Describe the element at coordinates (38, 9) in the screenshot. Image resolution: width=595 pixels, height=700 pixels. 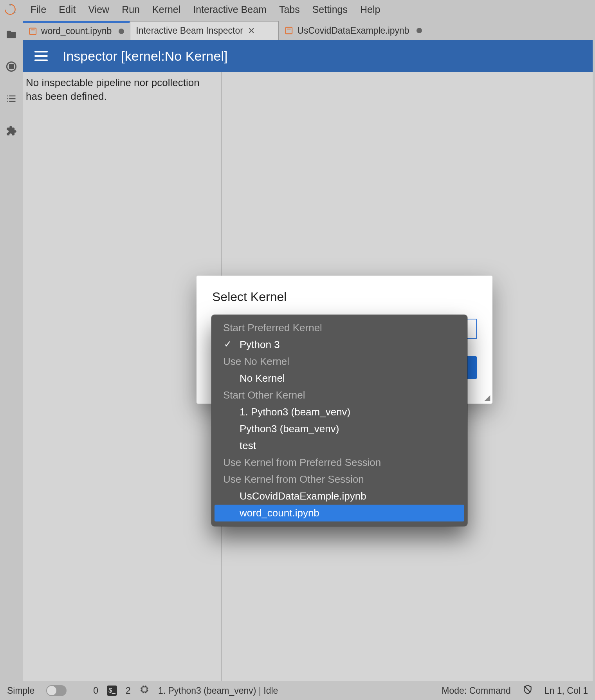
I see `menu-file: File` at that location.